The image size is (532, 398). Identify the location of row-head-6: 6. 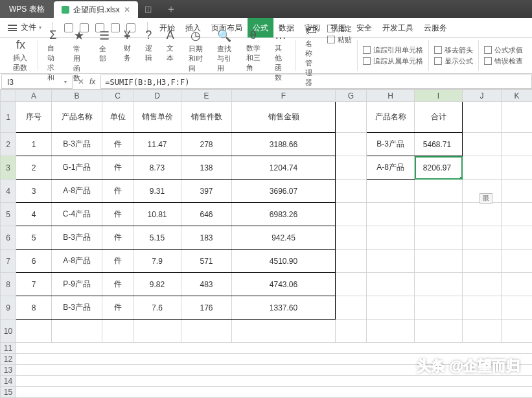
(8, 238).